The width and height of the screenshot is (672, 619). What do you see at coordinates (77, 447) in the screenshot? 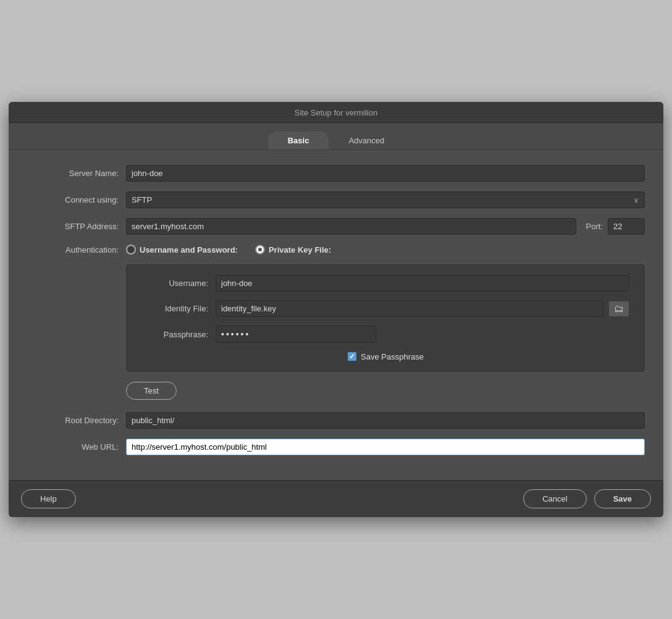
I see `web-url-label: Web URL:` at bounding box center [77, 447].